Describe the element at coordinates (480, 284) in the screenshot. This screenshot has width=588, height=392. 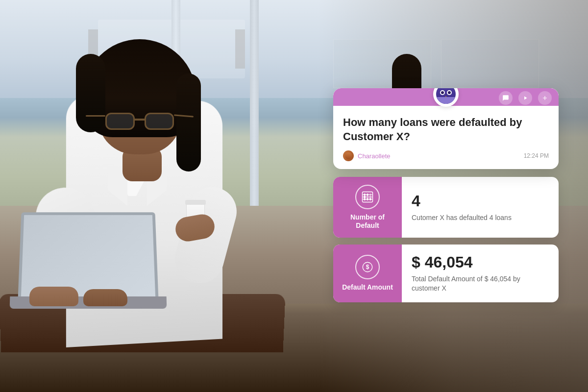
I see `metric-description-amount: Total Default Amount of $ 46,054 by cust…` at that location.